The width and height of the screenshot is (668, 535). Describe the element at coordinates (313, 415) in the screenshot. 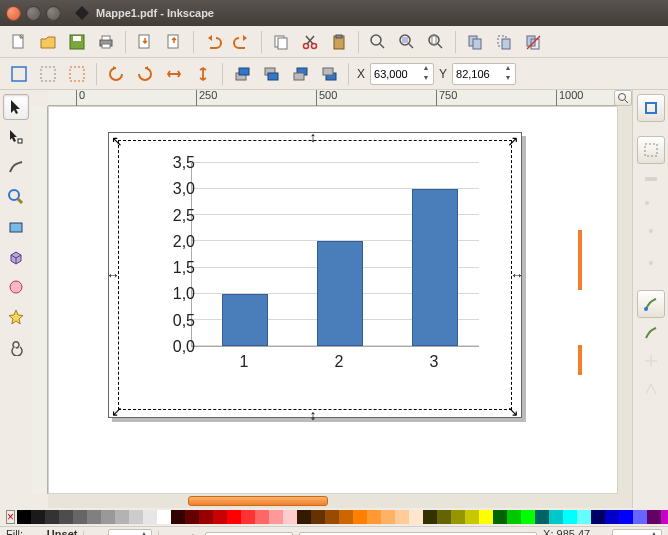

I see `scale-handle: ↕` at that location.